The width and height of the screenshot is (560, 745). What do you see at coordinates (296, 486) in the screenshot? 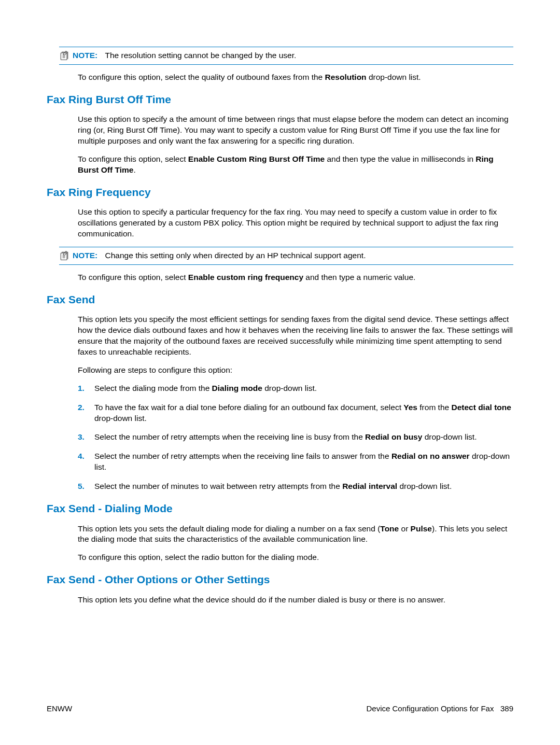
I see `list-item: 5. Select the number of minutes to wait …` at bounding box center [296, 486].